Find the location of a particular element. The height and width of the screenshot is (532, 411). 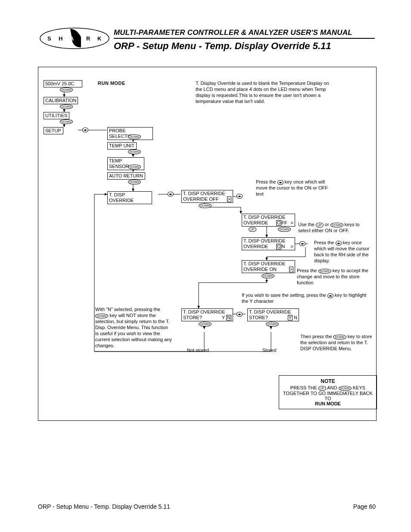

menu-setup: SETUP is located at coordinates (53, 131).